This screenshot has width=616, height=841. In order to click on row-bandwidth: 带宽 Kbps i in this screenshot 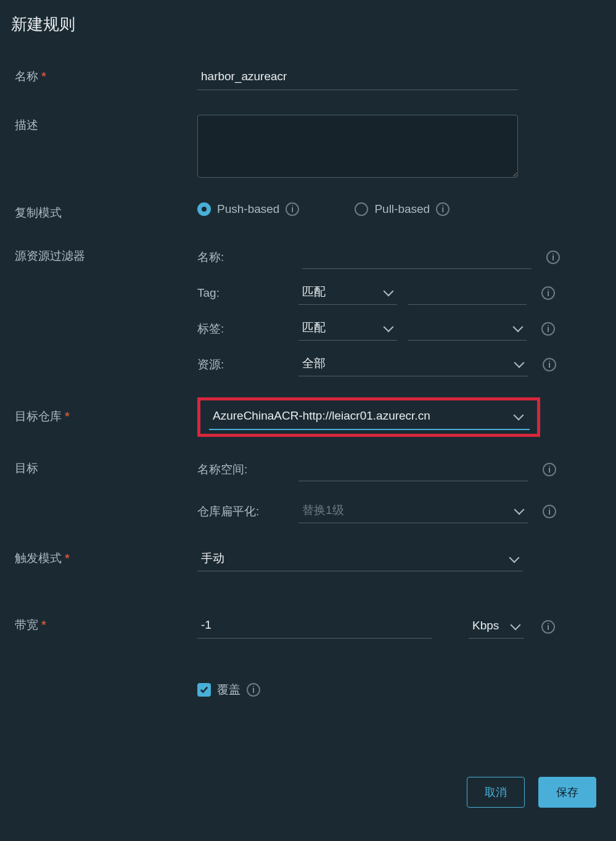, I will do `click(308, 627)`.